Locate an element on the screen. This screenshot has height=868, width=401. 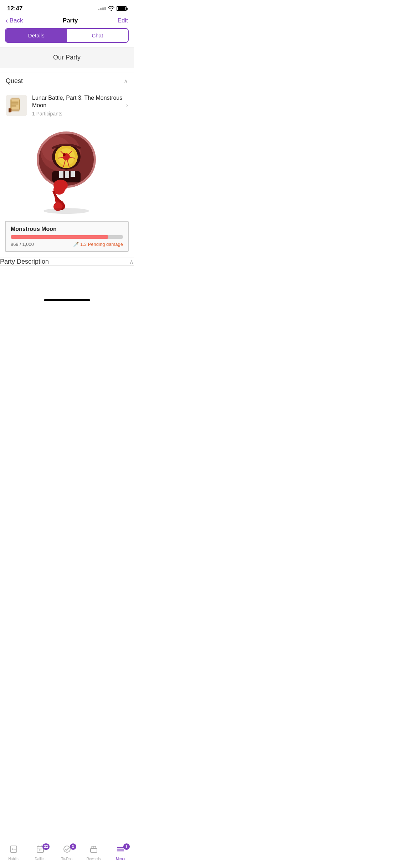
tab-chat: Chat is located at coordinates (98, 36).